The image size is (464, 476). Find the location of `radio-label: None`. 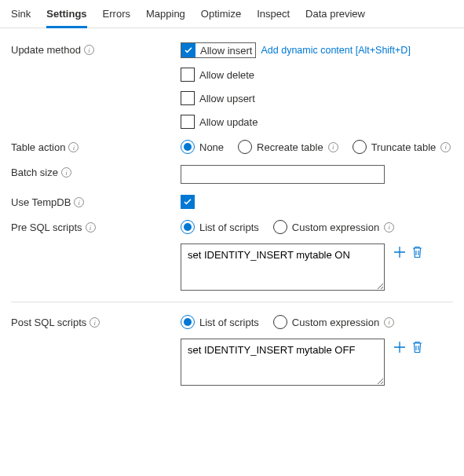

radio-label: None is located at coordinates (212, 148).